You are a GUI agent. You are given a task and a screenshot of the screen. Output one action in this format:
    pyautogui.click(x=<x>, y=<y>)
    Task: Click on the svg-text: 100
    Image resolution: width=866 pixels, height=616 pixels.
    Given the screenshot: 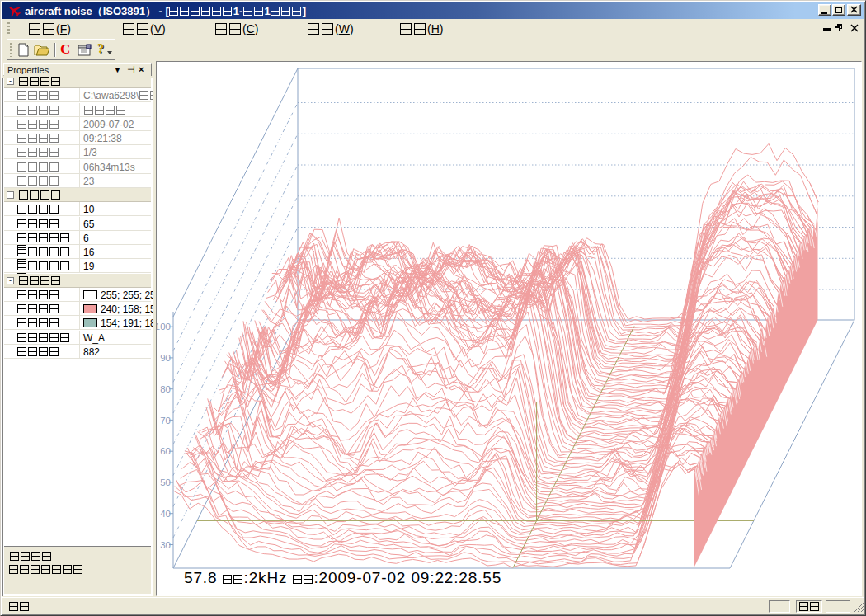 What is the action you would take?
    pyautogui.click(x=163, y=327)
    